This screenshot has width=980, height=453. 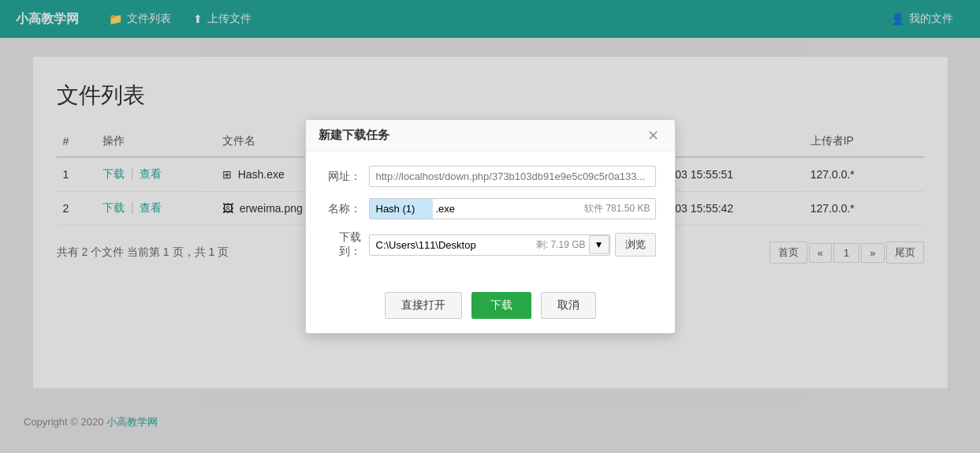 What do you see at coordinates (401, 208) in the screenshot?
I see `name-highlight-input` at bounding box center [401, 208].